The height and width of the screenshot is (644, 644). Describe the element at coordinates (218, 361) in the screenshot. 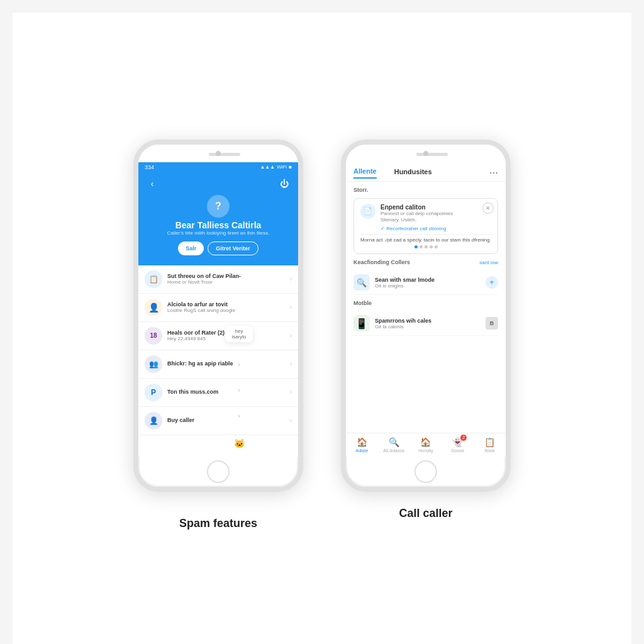

I see `left-list-section: 📋 Sut threeu on of Caw Pilan- Home or No…` at that location.